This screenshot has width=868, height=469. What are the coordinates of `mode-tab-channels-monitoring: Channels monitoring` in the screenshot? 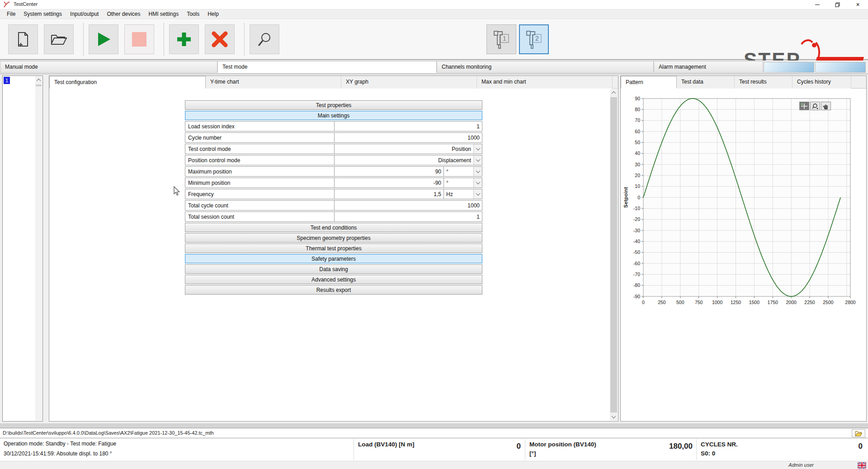 It's located at (545, 67).